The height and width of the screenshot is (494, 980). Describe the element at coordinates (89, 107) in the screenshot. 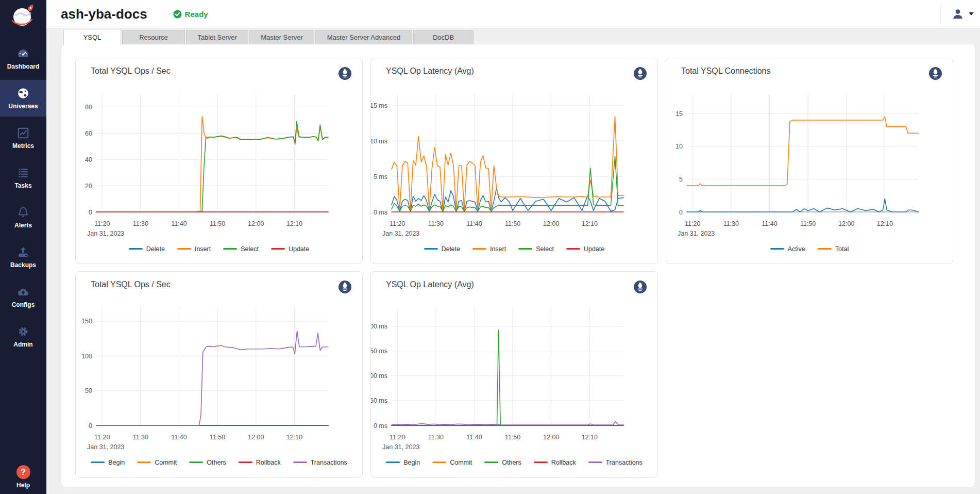

I see `y-axis-tick-label: 80` at that location.